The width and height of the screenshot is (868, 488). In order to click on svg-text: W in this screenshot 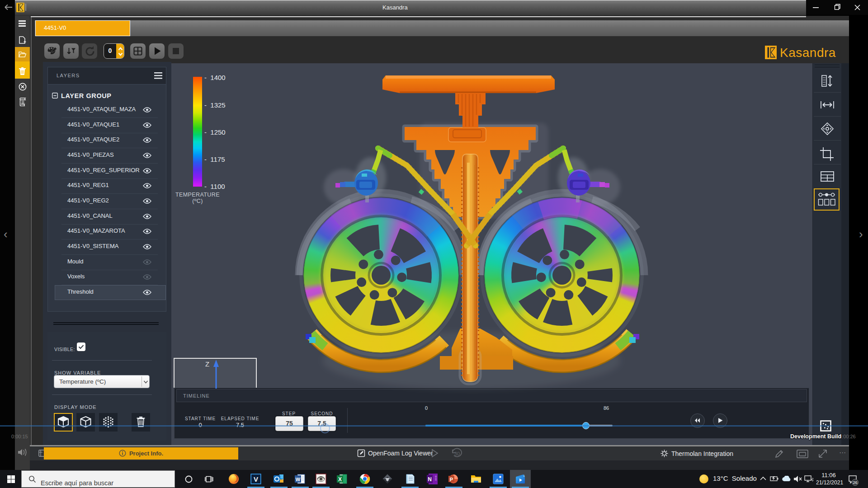, I will do `click(298, 479)`.